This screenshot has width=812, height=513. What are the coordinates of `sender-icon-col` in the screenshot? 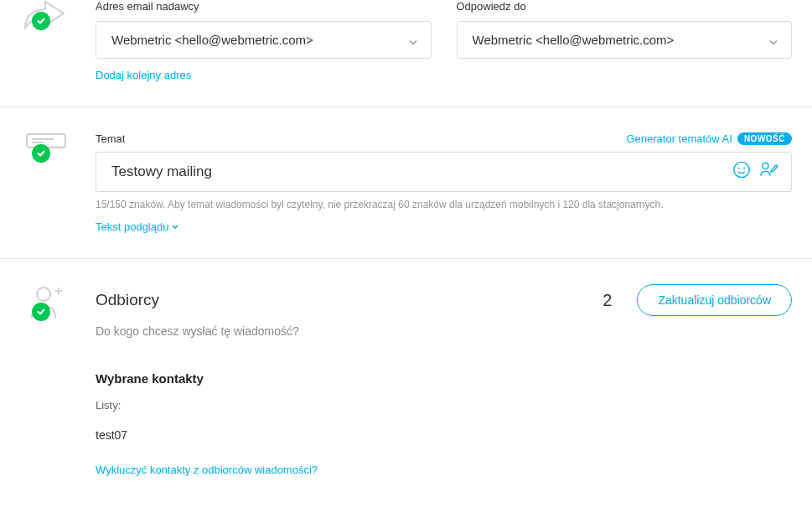 It's located at (58, 40).